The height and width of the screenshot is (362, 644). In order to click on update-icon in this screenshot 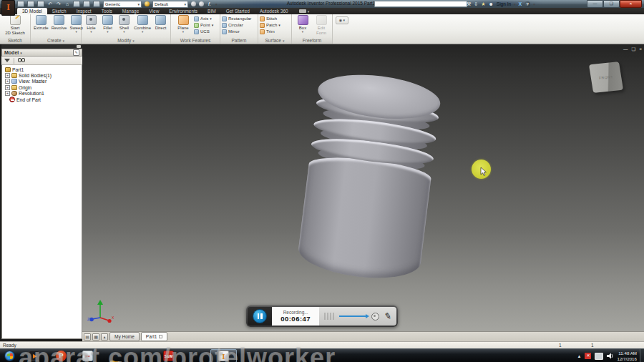, I will do `click(97, 4)`.